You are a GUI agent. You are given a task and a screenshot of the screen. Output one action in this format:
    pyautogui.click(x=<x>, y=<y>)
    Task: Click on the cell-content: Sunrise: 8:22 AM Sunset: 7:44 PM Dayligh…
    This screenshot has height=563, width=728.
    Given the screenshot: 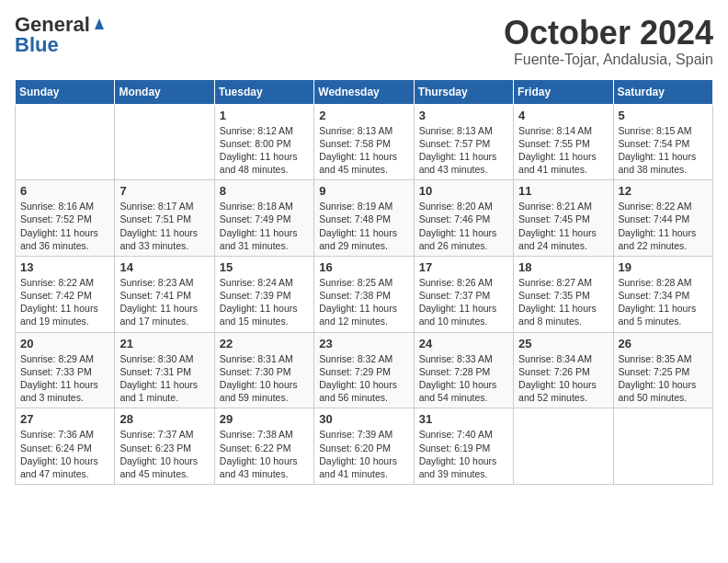 What is the action you would take?
    pyautogui.click(x=664, y=226)
    